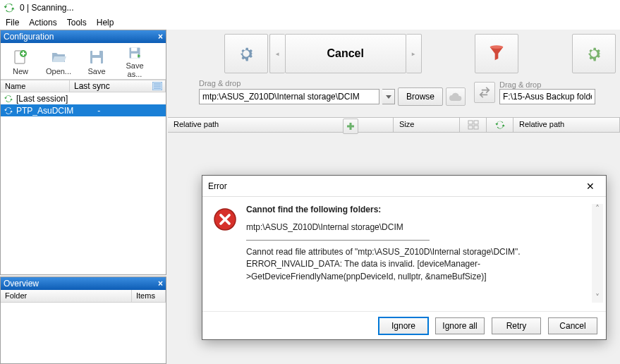  I want to click on error-icon, so click(225, 219).